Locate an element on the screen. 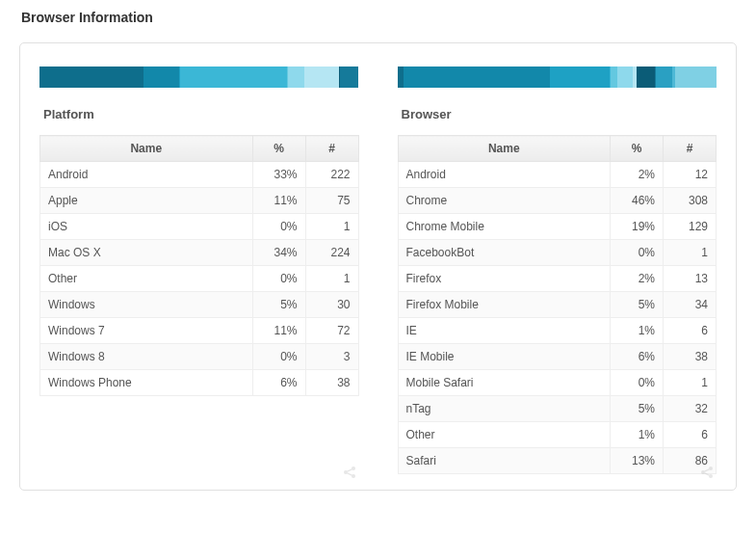  table-row: Other1%6 is located at coordinates (557, 436).